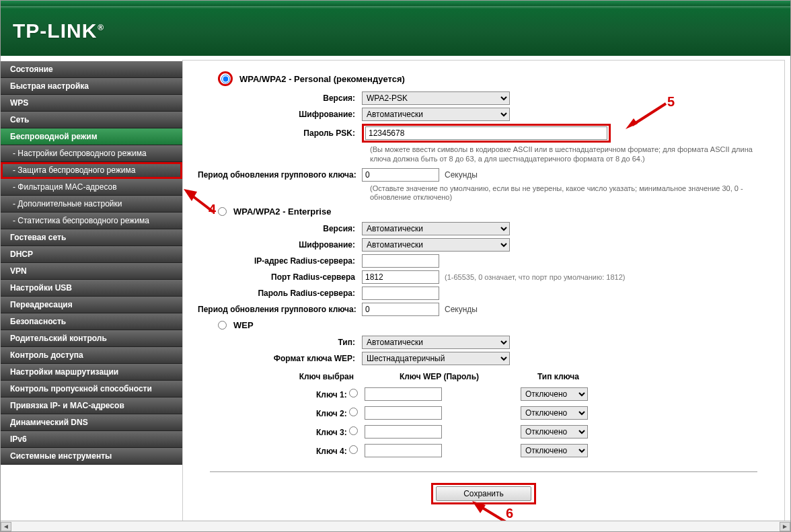  I want to click on sidebar-item-5: - Настройки беспроводного режима, so click(91, 153).